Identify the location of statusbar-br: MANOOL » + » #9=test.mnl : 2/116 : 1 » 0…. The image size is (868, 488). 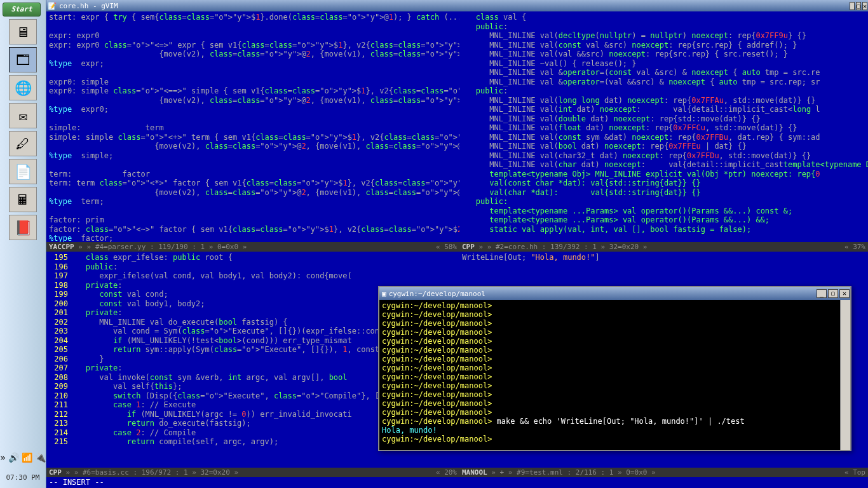
(663, 473).